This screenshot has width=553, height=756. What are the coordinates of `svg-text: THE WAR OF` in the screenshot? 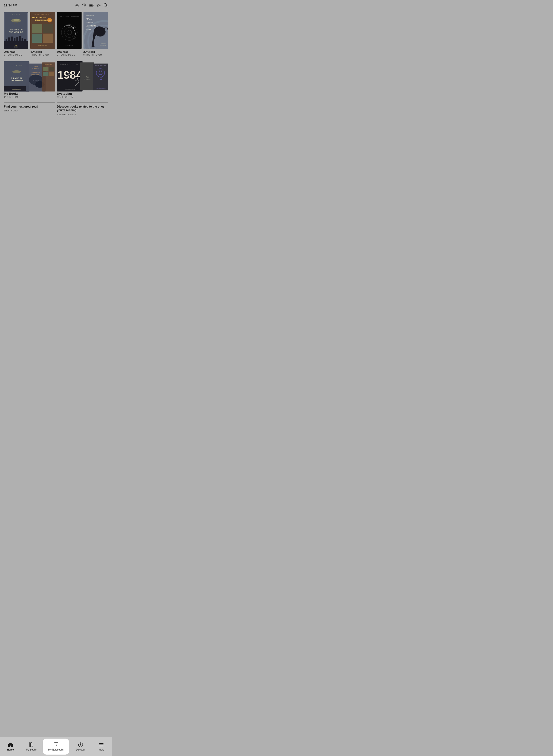 It's located at (16, 29).